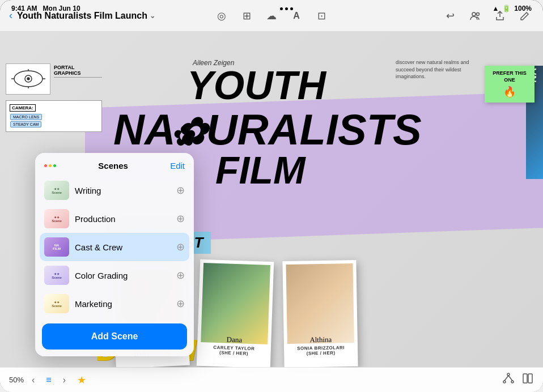  I want to click on steady-cam-tag: STEADY CAM, so click(26, 125).